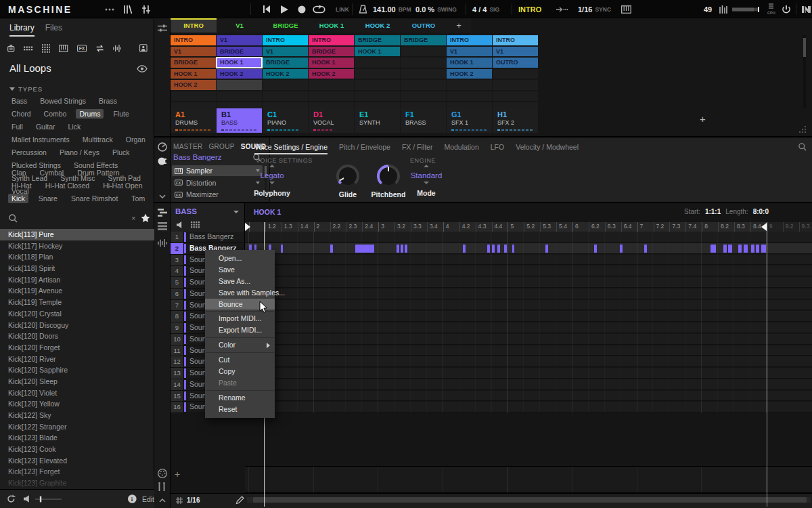 The image size is (812, 508). I want to click on menu-item-import-midi: Import MIDI..., so click(240, 318).